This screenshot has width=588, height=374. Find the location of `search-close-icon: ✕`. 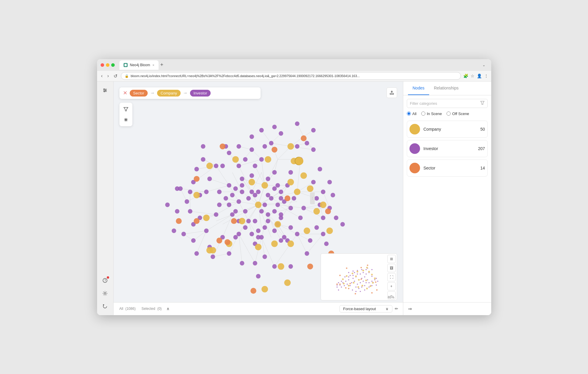

search-close-icon: ✕ is located at coordinates (125, 93).